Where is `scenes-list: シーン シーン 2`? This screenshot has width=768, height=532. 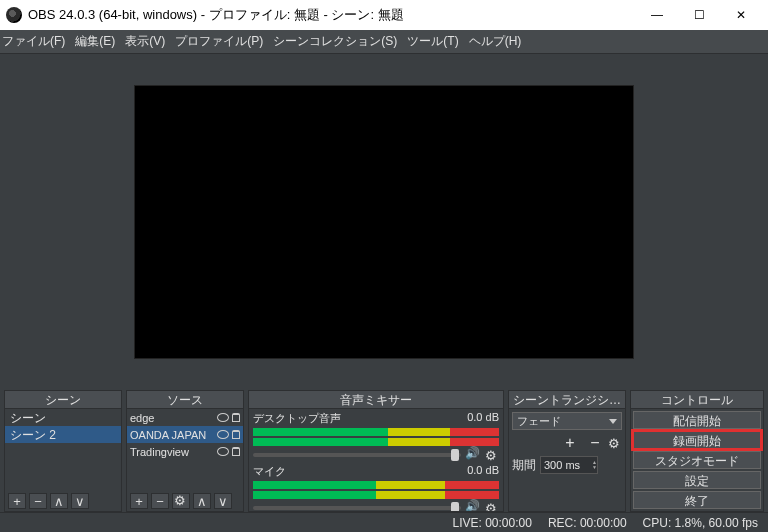 scenes-list: シーン シーン 2 is located at coordinates (63, 450).